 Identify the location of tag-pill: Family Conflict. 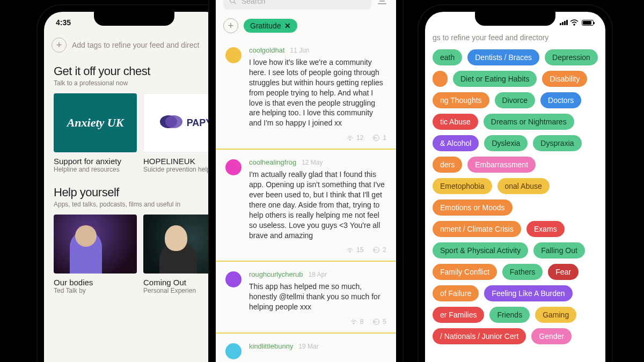
(465, 272).